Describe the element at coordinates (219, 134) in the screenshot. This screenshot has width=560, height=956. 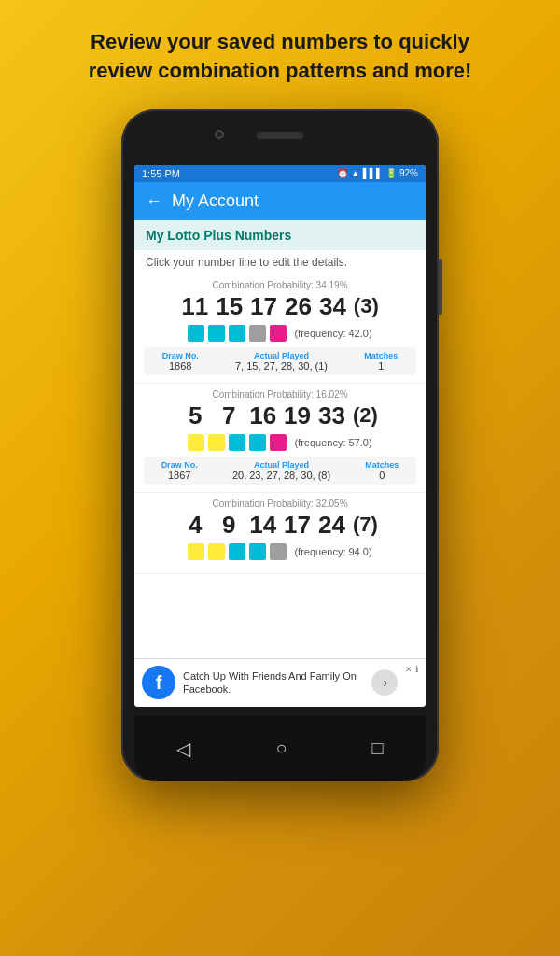
I see `phone-camera` at that location.